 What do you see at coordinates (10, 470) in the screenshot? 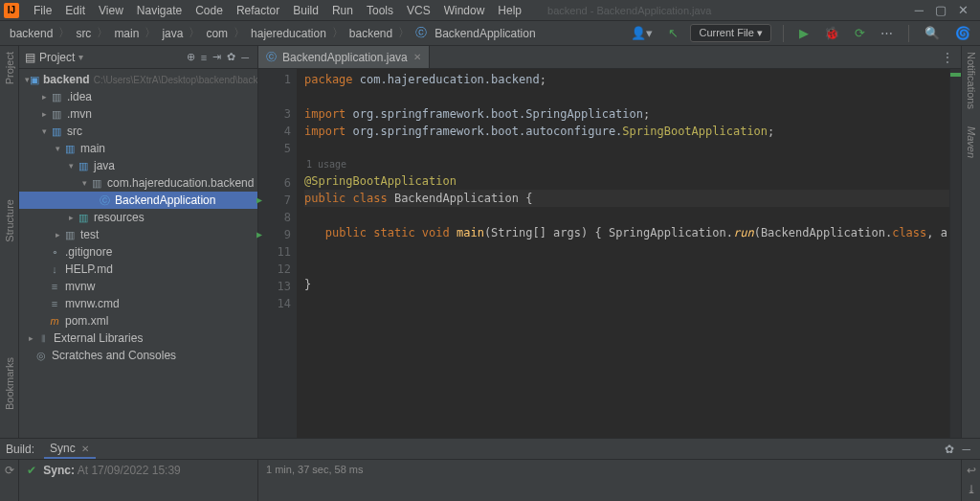
I see `refresh-icon: ⟳` at bounding box center [10, 470].